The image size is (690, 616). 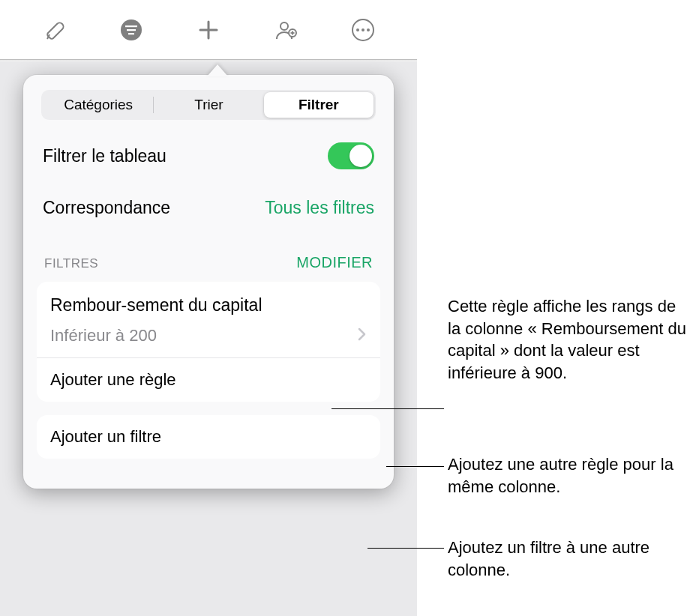 What do you see at coordinates (54, 30) in the screenshot?
I see `format-brush-icon` at bounding box center [54, 30].